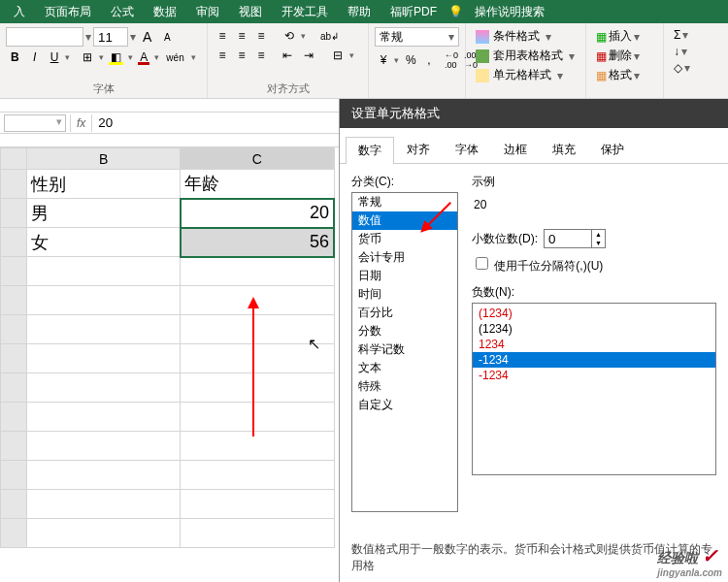 The image size is (728, 582). I want to click on category-item: 时间, so click(405, 295).